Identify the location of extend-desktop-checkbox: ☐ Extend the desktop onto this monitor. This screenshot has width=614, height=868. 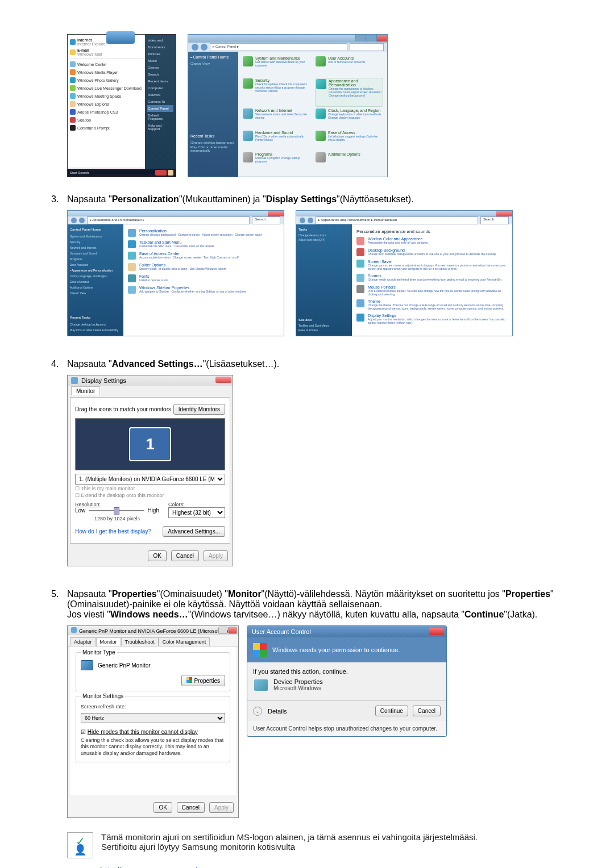
(150, 495).